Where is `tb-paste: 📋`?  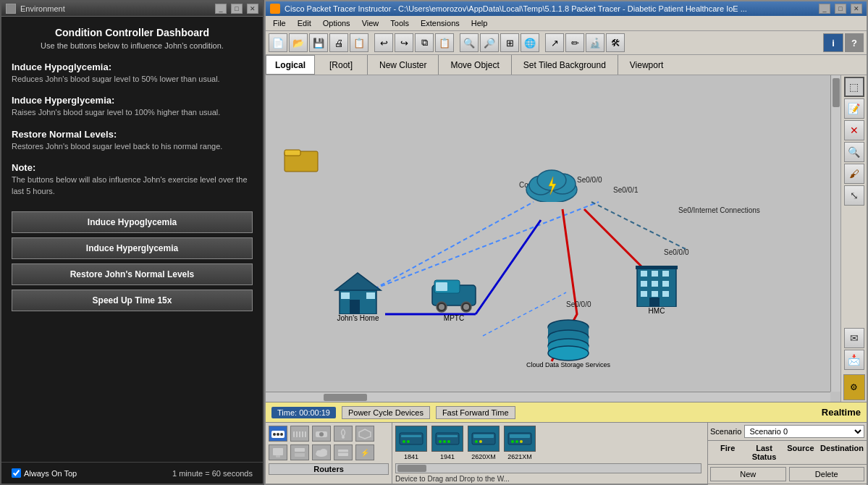
tb-paste: 📋 is located at coordinates (444, 43).